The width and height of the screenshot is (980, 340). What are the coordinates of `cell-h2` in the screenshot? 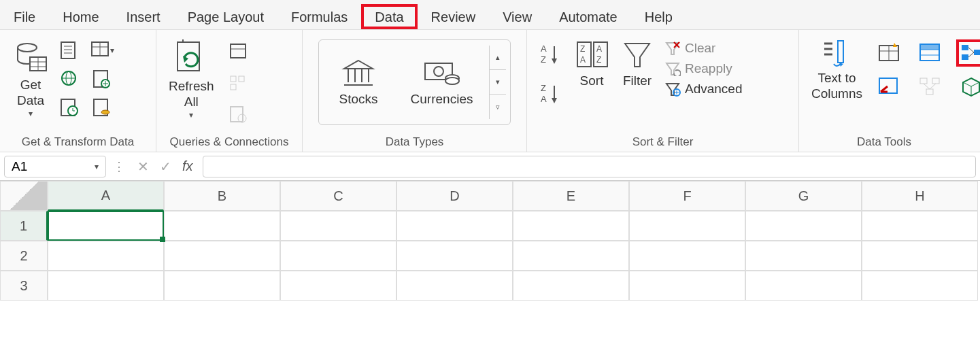 It's located at (919, 256).